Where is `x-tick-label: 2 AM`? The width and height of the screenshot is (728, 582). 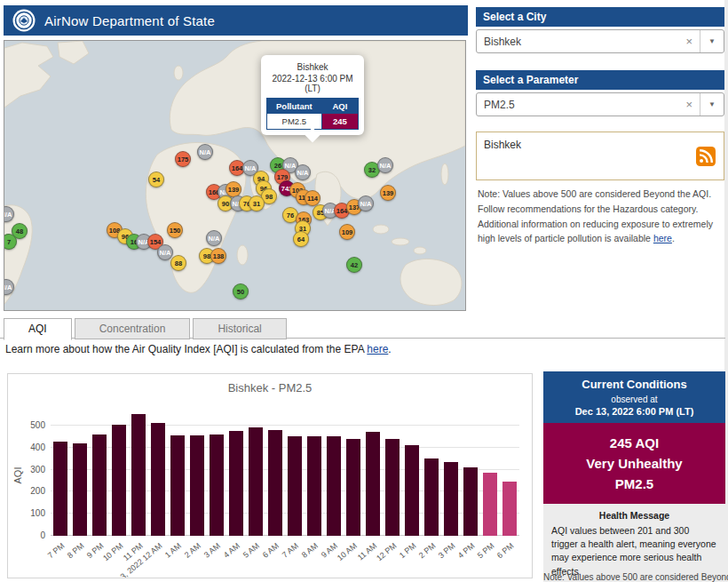
x-tick-label: 2 AM is located at coordinates (193, 551).